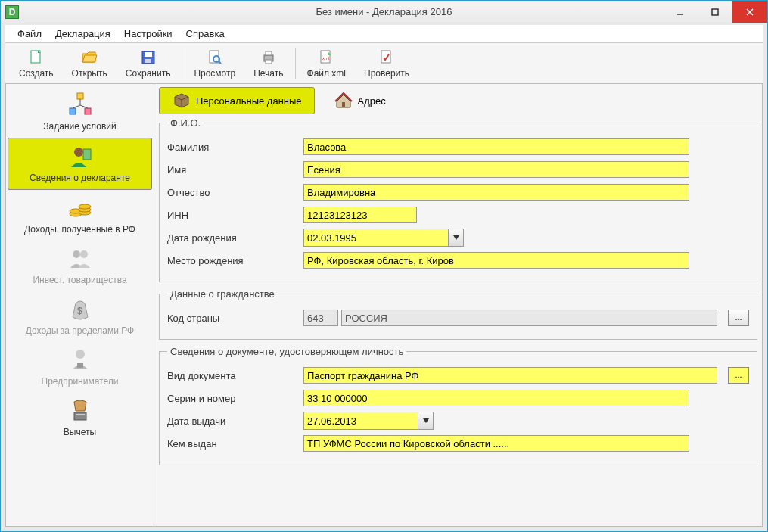 Image resolution: width=768 pixels, height=532 pixels. I want to click on sidebar-item-declarant: Сведения о декларанте, so click(80, 163).